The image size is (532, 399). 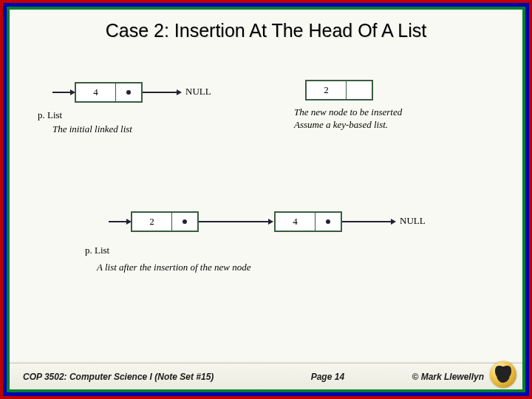 I want to click on top-node-2-pointer, so click(x=359, y=90).